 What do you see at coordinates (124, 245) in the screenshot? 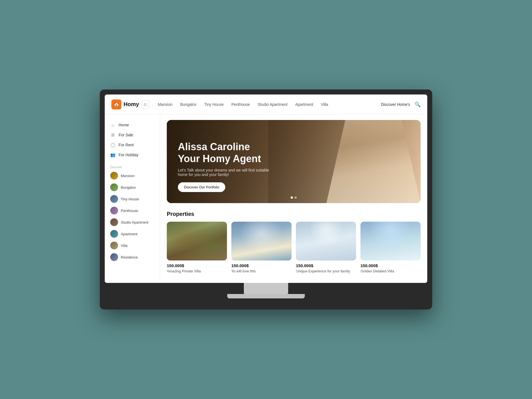
I see `discover-label-villa: Villa` at bounding box center [124, 245].